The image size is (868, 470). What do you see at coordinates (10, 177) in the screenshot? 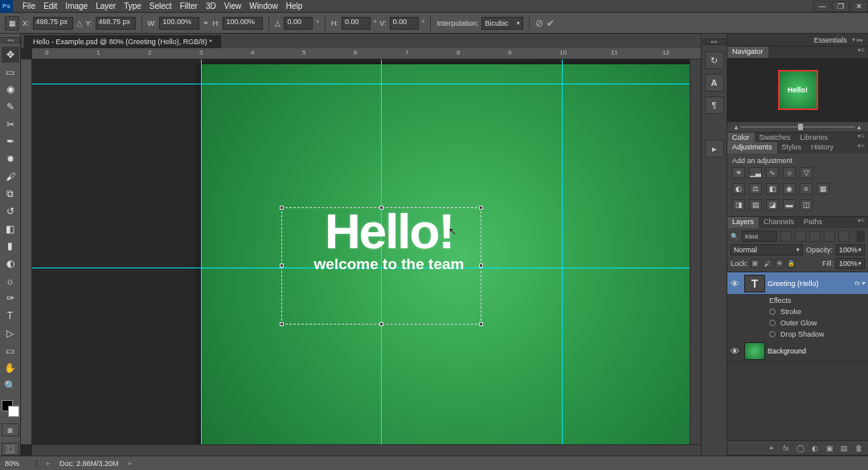
I see `brush-tool: 🖌` at bounding box center [10, 177].